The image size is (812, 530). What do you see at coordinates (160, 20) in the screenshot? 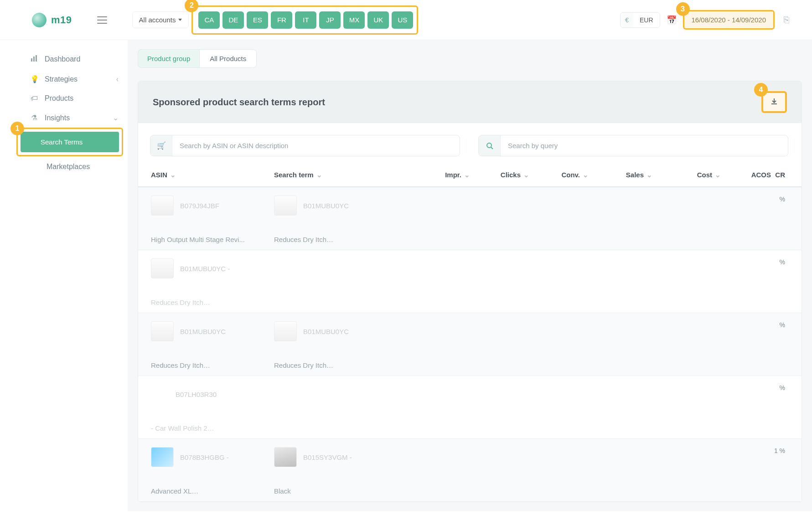
I see `accounts-dropdown: All accounts` at bounding box center [160, 20].